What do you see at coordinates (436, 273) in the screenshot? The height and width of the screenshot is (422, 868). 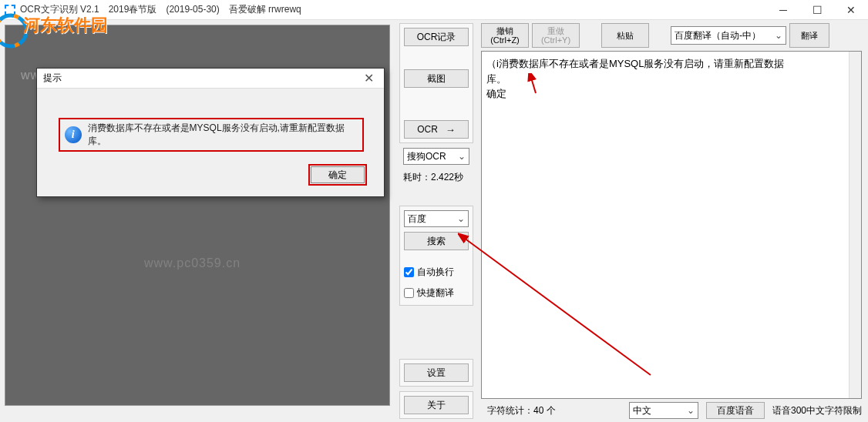 I see `auto-wrap-checkbox: 自动换行` at bounding box center [436, 273].